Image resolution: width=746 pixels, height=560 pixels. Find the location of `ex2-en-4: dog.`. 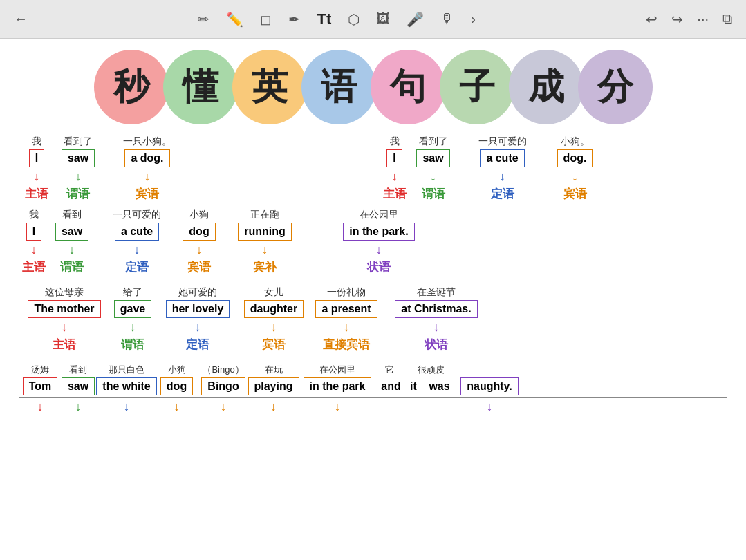

ex2-en-4: dog. is located at coordinates (575, 158).